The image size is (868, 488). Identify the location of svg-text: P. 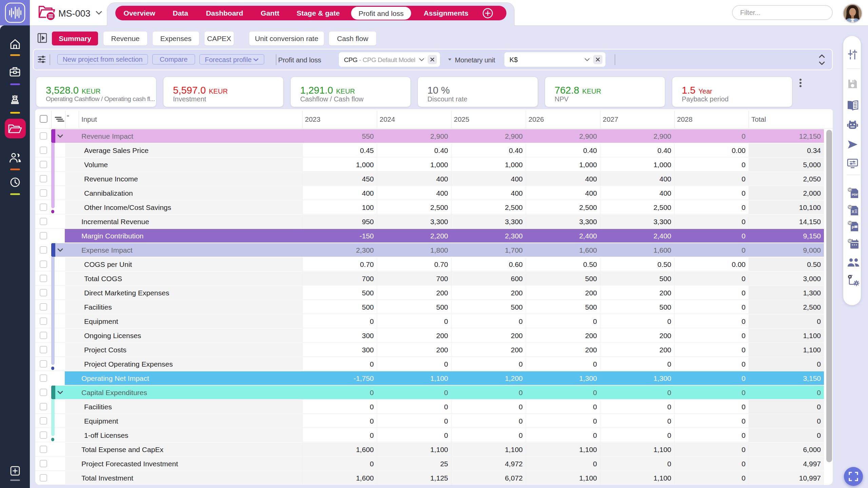
(853, 228).